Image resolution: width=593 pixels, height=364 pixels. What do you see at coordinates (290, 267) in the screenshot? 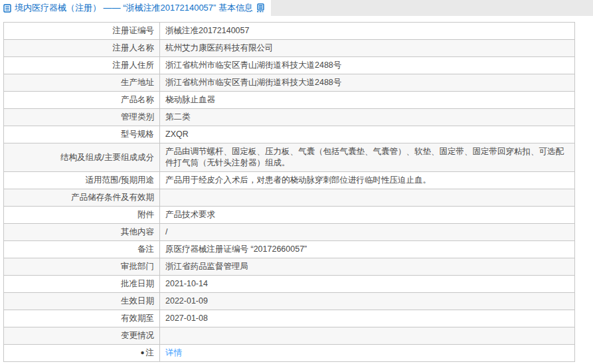
I see `table-row: 审批部门浙江省药品监督管理局` at bounding box center [290, 267].